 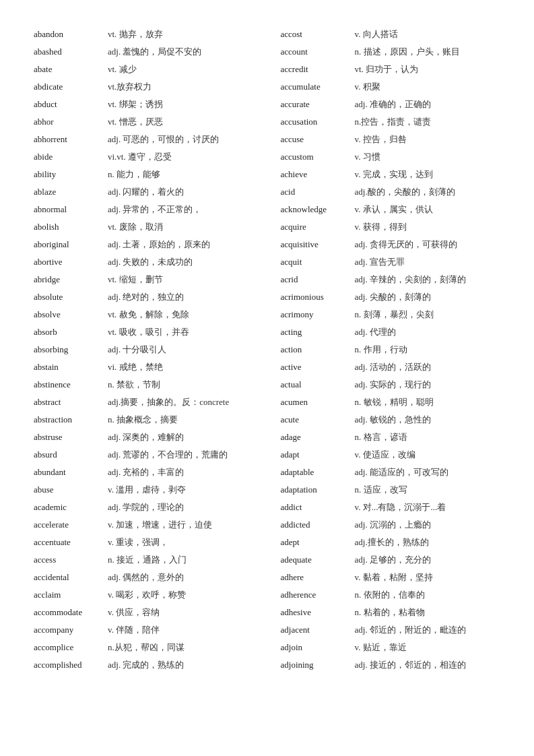 I want to click on list-item: adhesiven. 粘着的，粘着物, so click(x=391, y=612).